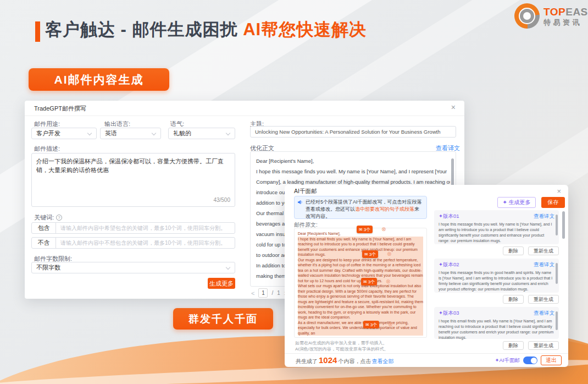 The image size is (588, 384). Describe the element at coordinates (497, 323) in the screenshot. I see `version-card: ✦版本03 查看译文 I hope this email finds you w…` at that location.